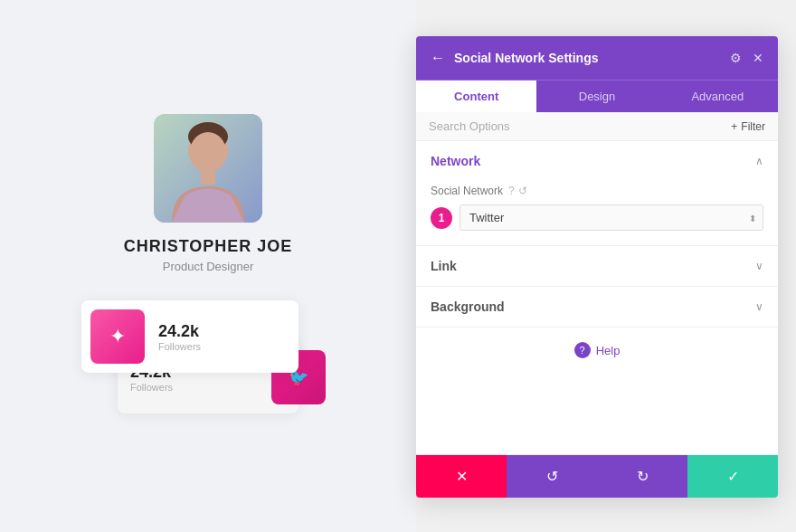  Describe the element at coordinates (118, 337) in the screenshot. I see `social-icon-dribbble: ✦` at that location.